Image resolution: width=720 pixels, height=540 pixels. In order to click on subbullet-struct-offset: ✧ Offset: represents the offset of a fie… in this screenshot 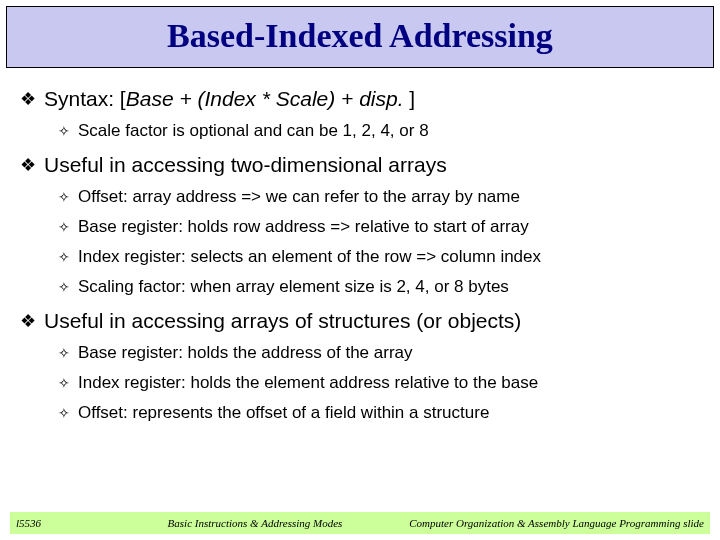, I will do `click(379, 413)`.